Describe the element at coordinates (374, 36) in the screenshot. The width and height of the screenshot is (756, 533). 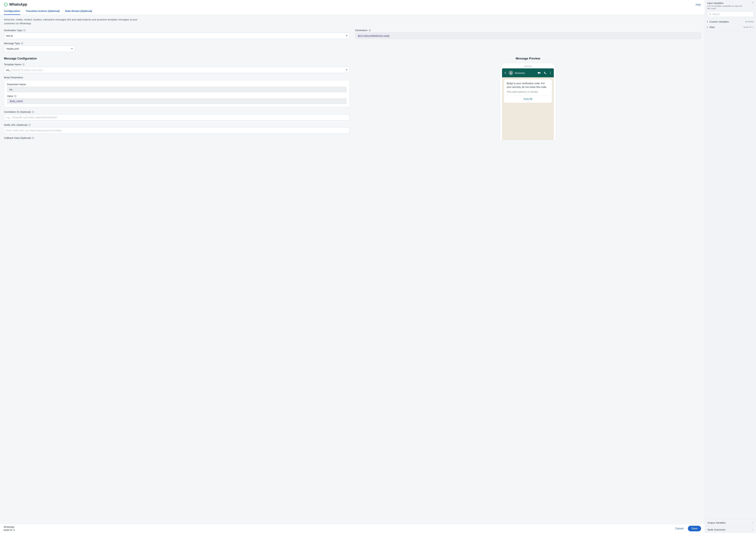
I see `destination-value: $(n2.inboundWebhook.waid)` at that location.